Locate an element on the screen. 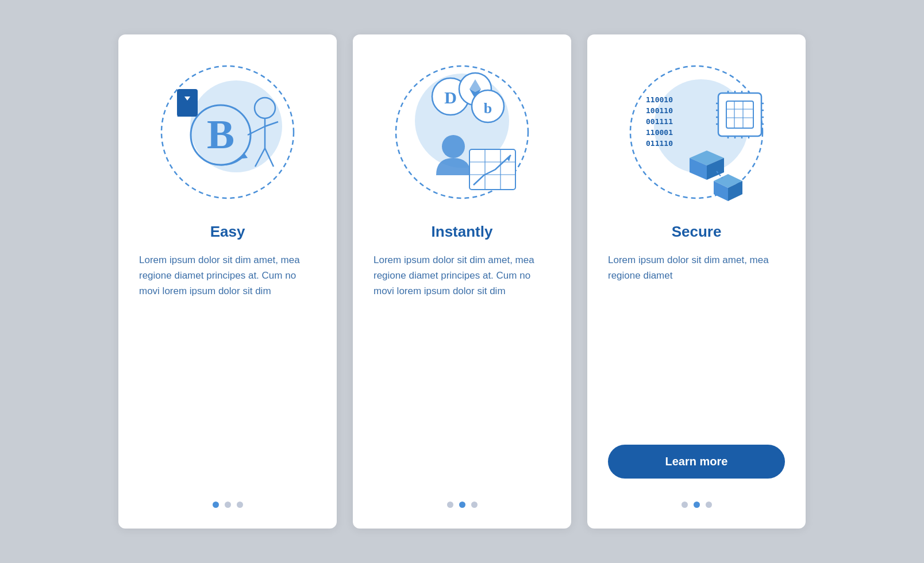  svg-text: D is located at coordinates (451, 98).